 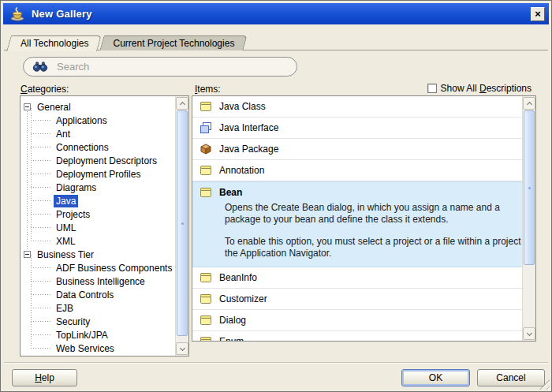 I want to click on item-java-package: Java Package, so click(x=357, y=150).